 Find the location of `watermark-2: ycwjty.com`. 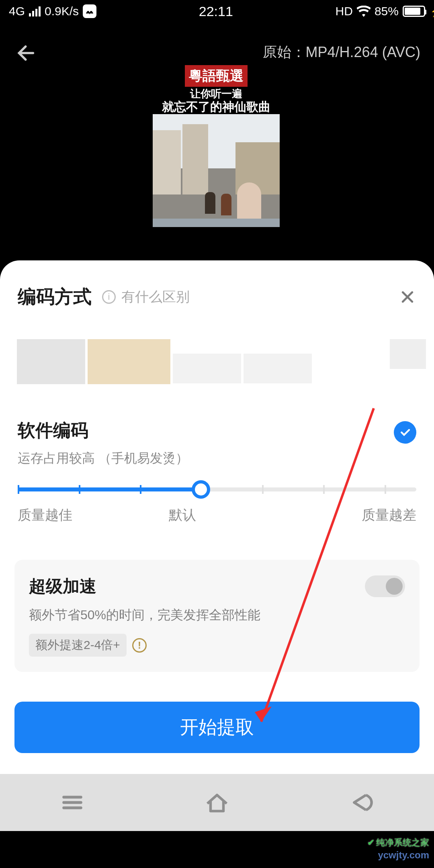

watermark-2: ycwjty.com is located at coordinates (403, 855).